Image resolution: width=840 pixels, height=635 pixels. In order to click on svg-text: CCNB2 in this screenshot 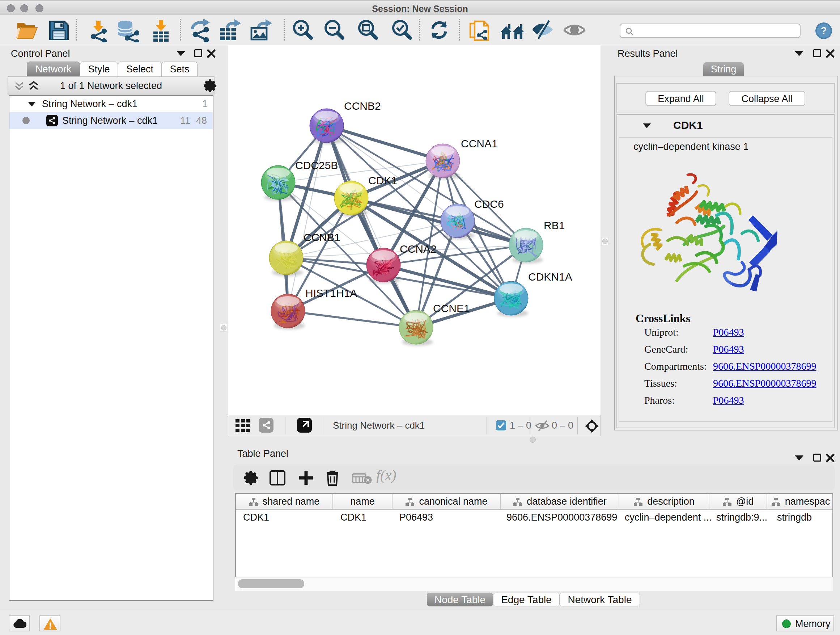, I will do `click(362, 106)`.